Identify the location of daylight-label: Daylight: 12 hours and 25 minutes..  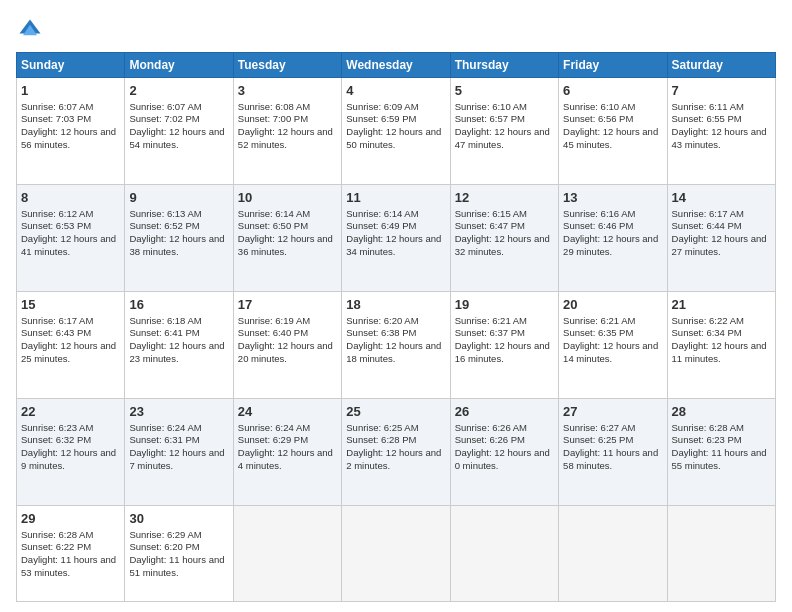
(68, 352).